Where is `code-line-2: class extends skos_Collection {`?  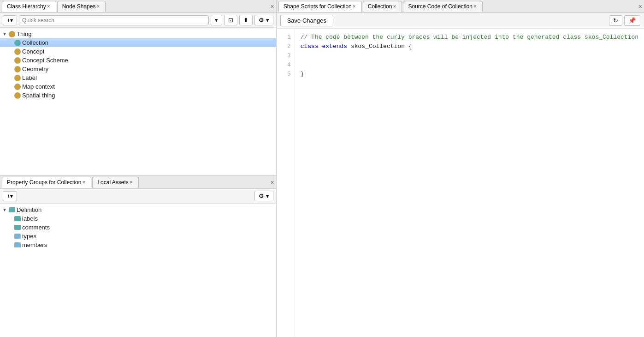
code-line-2: class extends skos_Collection { is located at coordinates (469, 46).